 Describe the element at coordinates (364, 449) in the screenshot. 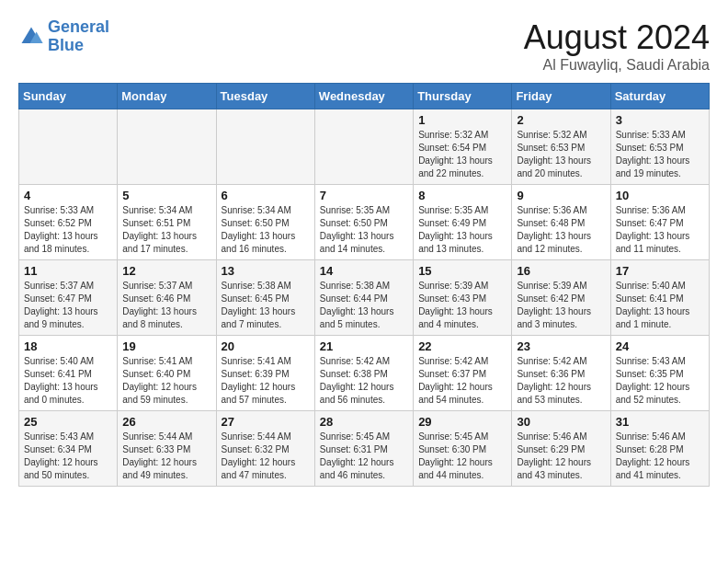

I see `week-row-5: 25Sunrise: 5:43 AM Sunset: 6:34 PM Dayli…` at that location.